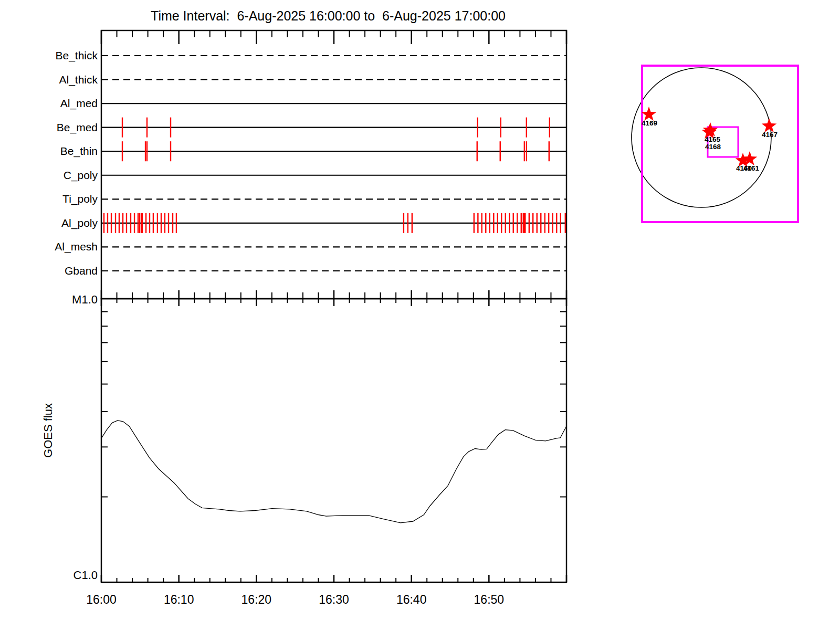  What do you see at coordinates (101, 600) in the screenshot?
I see `x-tick-label: 16:00` at bounding box center [101, 600].